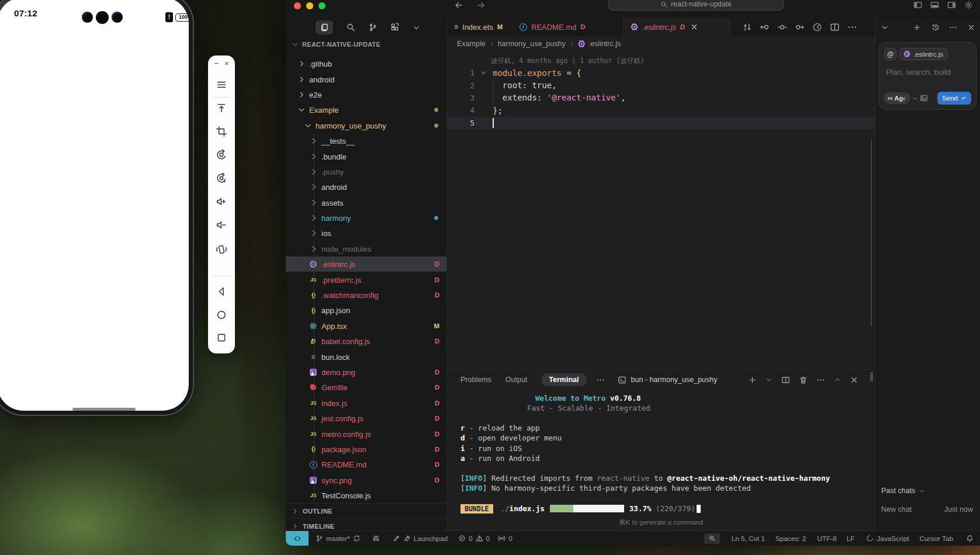 The width and height of the screenshot is (980, 555). What do you see at coordinates (221, 225) in the screenshot?
I see `volume-down-icon` at bounding box center [221, 225].